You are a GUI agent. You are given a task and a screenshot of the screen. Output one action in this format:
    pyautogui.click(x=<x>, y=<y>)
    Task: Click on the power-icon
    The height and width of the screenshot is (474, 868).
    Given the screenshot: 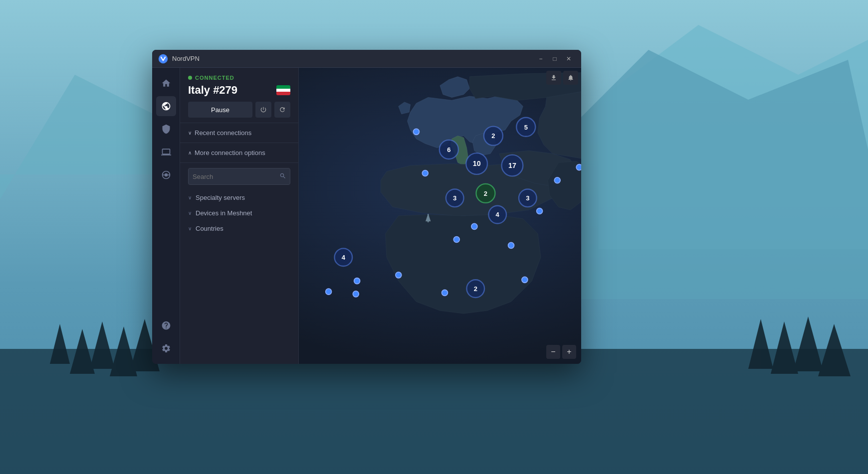 What is the action you would take?
    pyautogui.click(x=263, y=110)
    